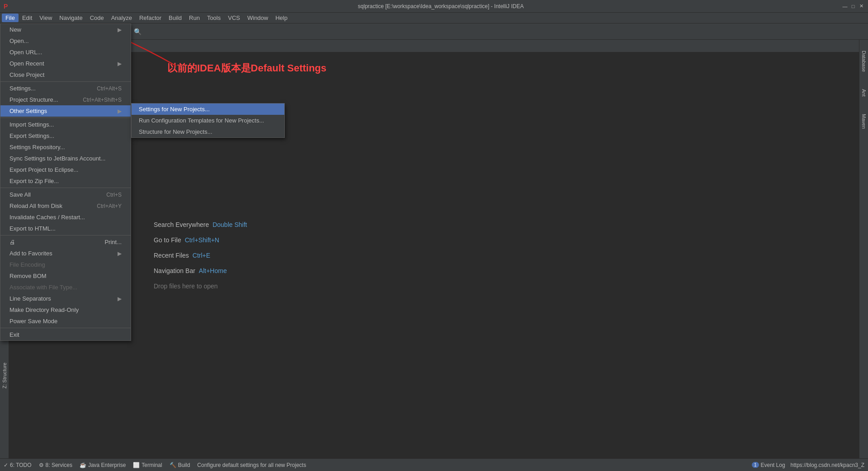  What do you see at coordinates (66, 321) in the screenshot?
I see `menu-item-power-save: Power Save Mode` at bounding box center [66, 321].